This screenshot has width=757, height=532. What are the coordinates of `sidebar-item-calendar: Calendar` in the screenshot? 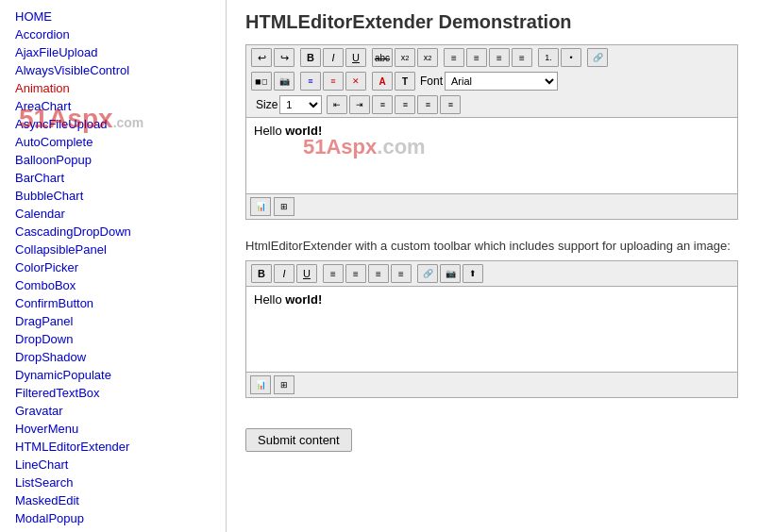 It's located at (113, 213).